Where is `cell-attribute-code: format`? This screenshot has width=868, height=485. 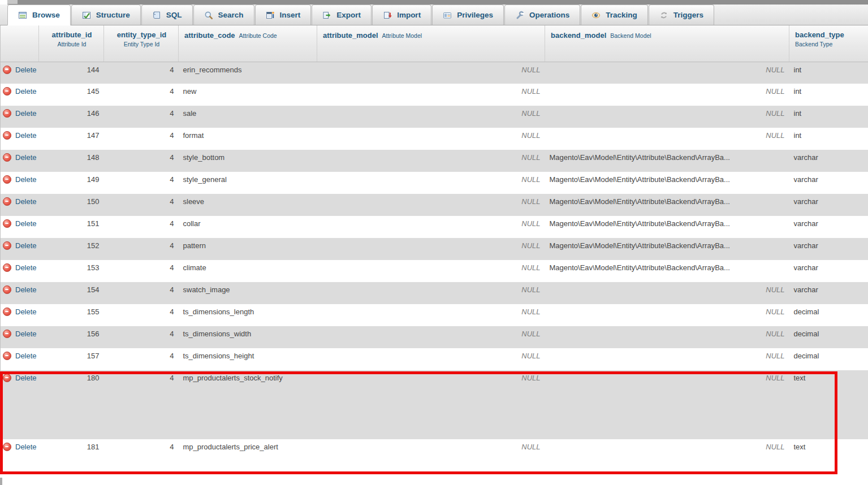 cell-attribute-code: format is located at coordinates (248, 139).